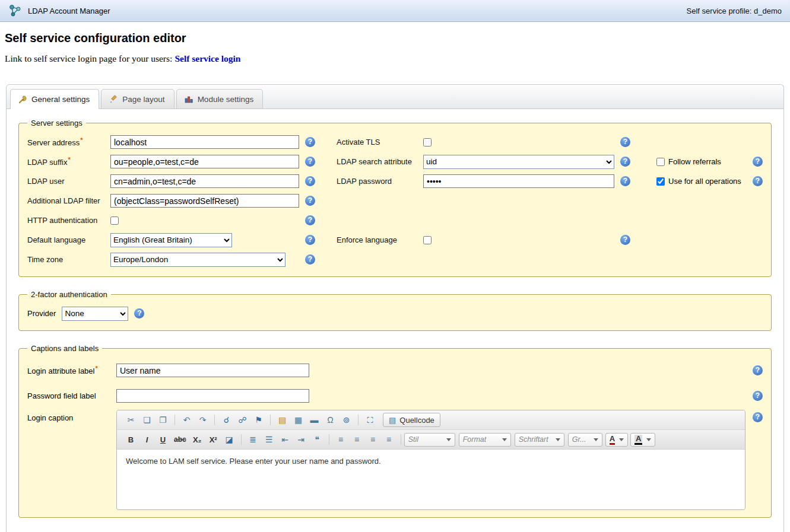 The width and height of the screenshot is (790, 532). I want to click on ldap-user-label: LDAP user, so click(69, 181).